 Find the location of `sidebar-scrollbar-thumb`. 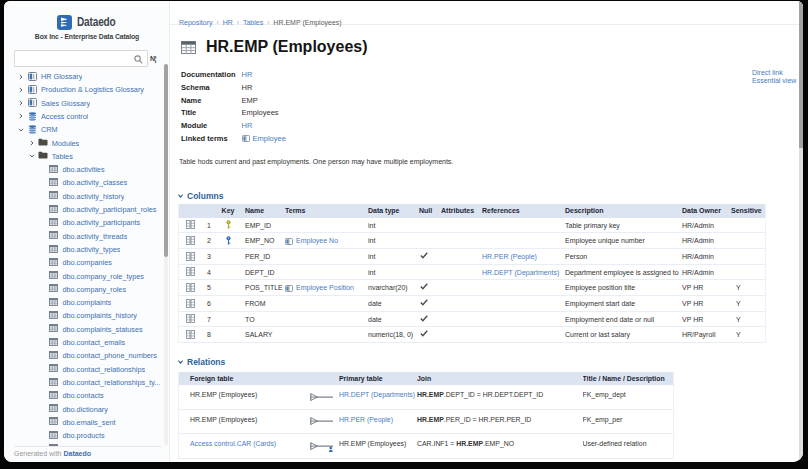

sidebar-scrollbar-thumb is located at coordinates (166, 160).